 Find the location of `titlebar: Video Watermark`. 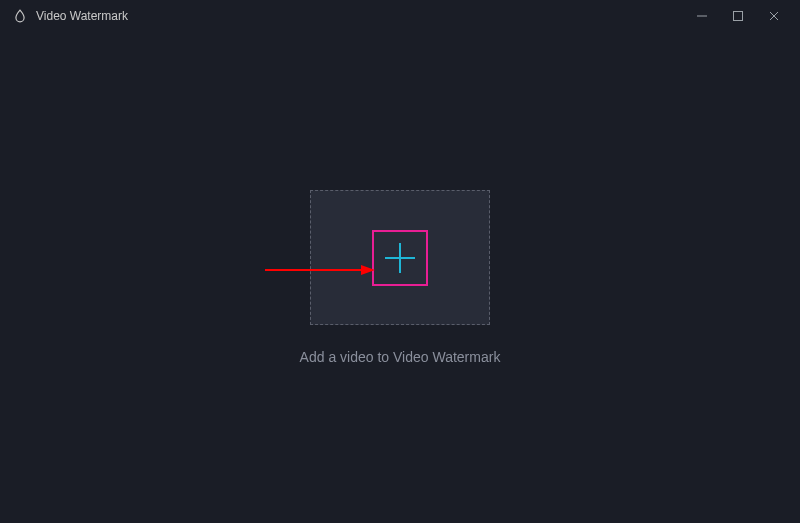

titlebar: Video Watermark is located at coordinates (400, 16).